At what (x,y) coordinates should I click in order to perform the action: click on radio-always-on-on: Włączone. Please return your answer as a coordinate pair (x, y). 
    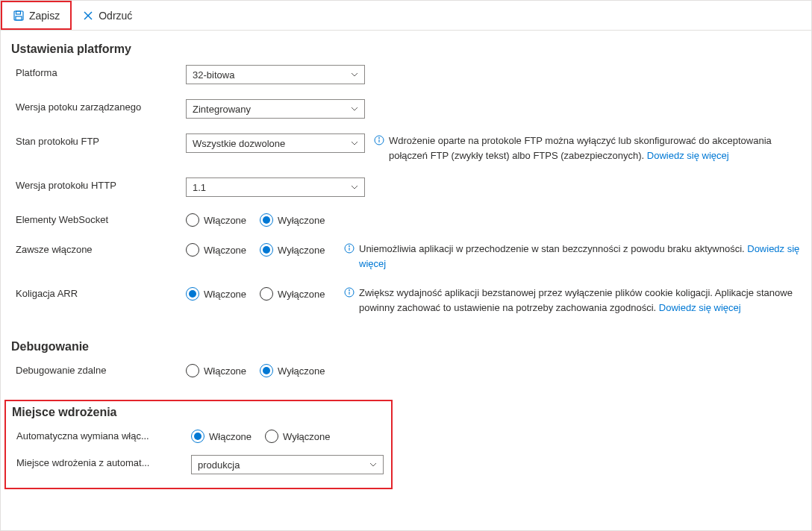
    Looking at the image, I should click on (216, 250).